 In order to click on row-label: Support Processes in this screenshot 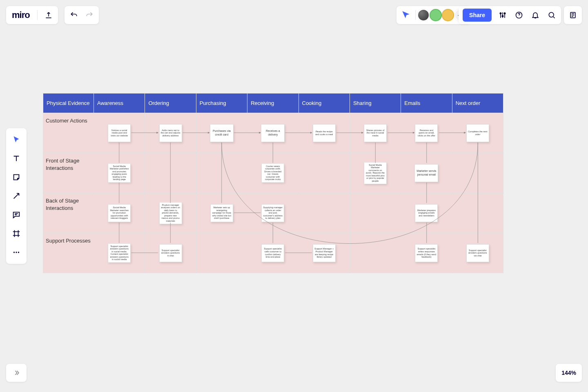, I will do `click(69, 253)`.